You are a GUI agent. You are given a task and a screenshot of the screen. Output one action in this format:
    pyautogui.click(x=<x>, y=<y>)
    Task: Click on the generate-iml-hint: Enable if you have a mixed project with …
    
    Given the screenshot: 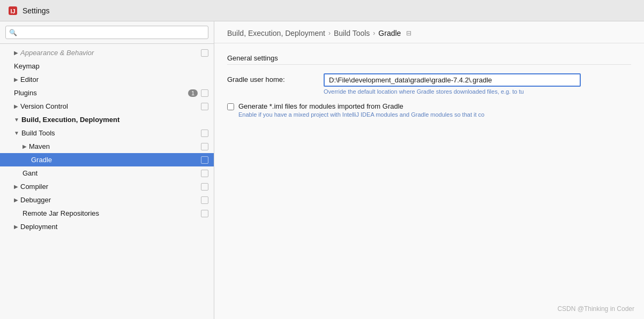 What is the action you would take?
    pyautogui.click(x=361, y=115)
    